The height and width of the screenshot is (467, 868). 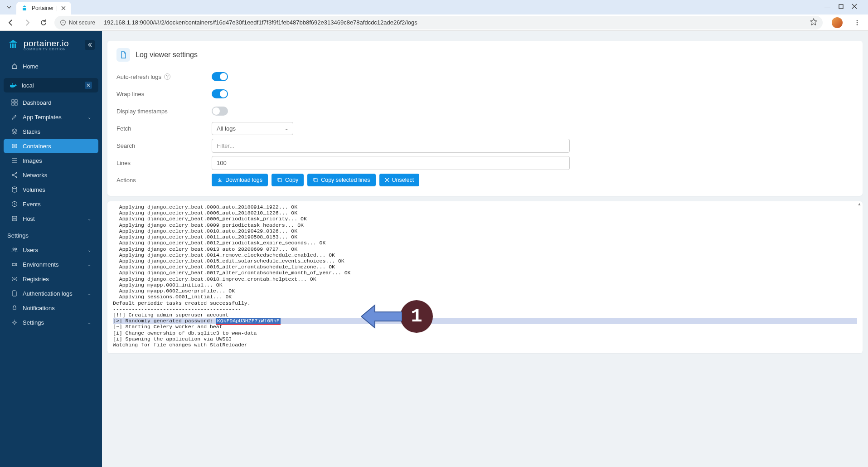 What do you see at coordinates (485, 321) in the screenshot?
I see `log-line-highlighted: [>] Randomly generated password: KQkFDAp…` at bounding box center [485, 321].